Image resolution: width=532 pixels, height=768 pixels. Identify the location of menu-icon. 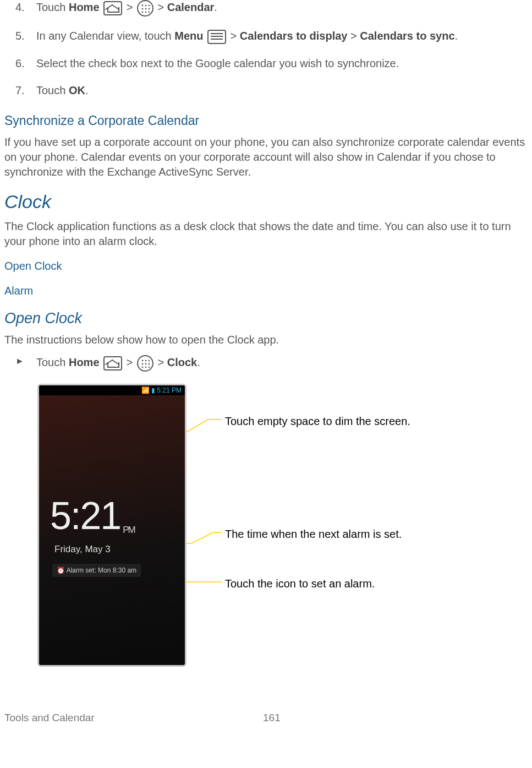
(217, 37).